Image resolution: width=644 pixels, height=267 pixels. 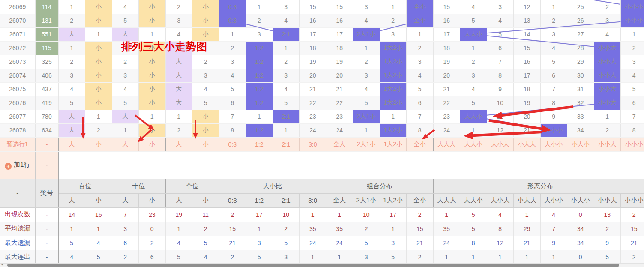 I want to click on preselect-cell: 小大大, so click(x=527, y=144).